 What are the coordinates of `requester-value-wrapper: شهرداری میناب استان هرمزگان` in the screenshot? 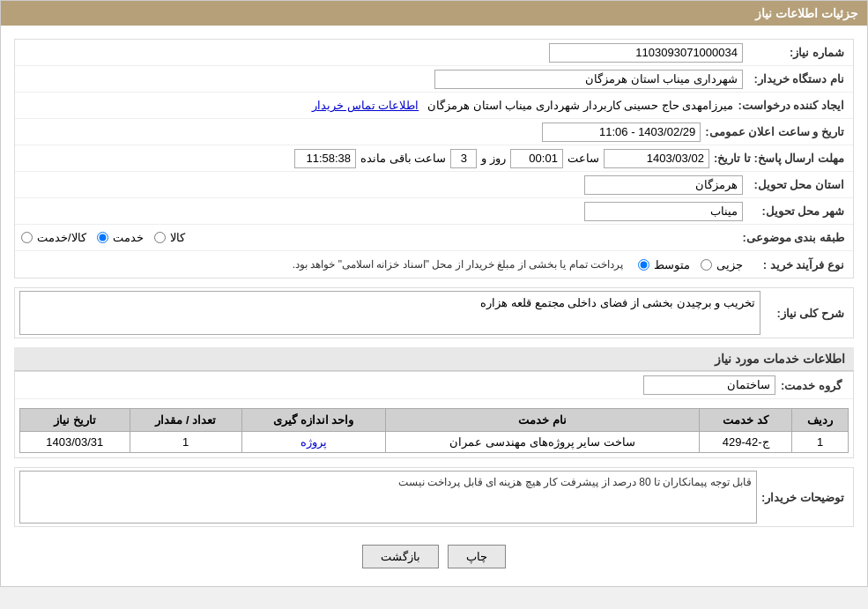 It's located at (381, 79).